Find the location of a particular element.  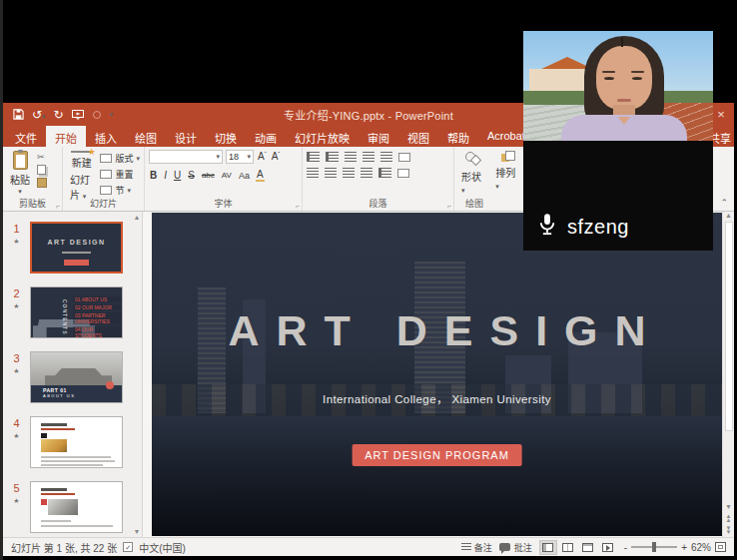

line-spacing-icon is located at coordinates (386, 157).